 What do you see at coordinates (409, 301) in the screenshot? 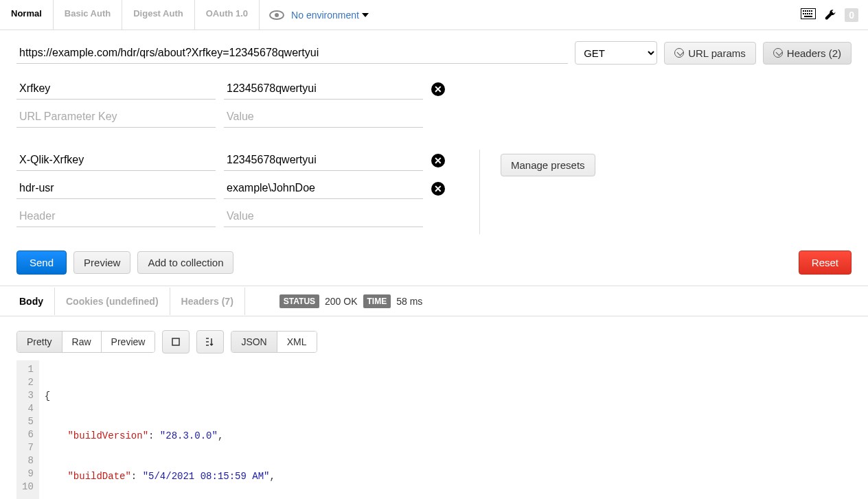
I see `time-text: 58 ms` at bounding box center [409, 301].